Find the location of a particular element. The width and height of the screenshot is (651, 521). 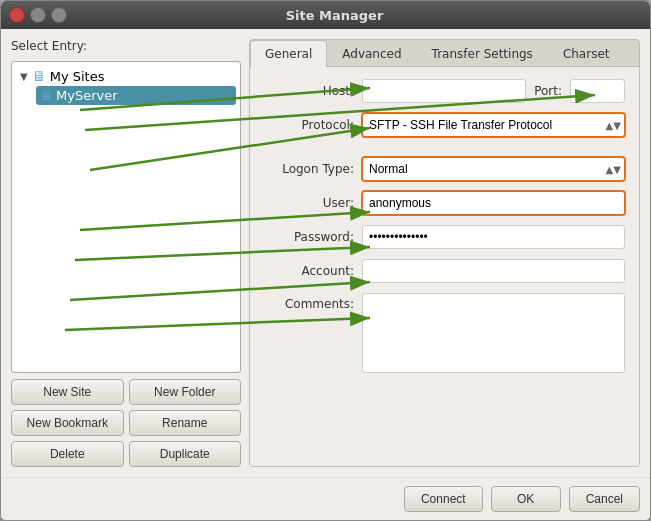

account-input is located at coordinates (494, 271).